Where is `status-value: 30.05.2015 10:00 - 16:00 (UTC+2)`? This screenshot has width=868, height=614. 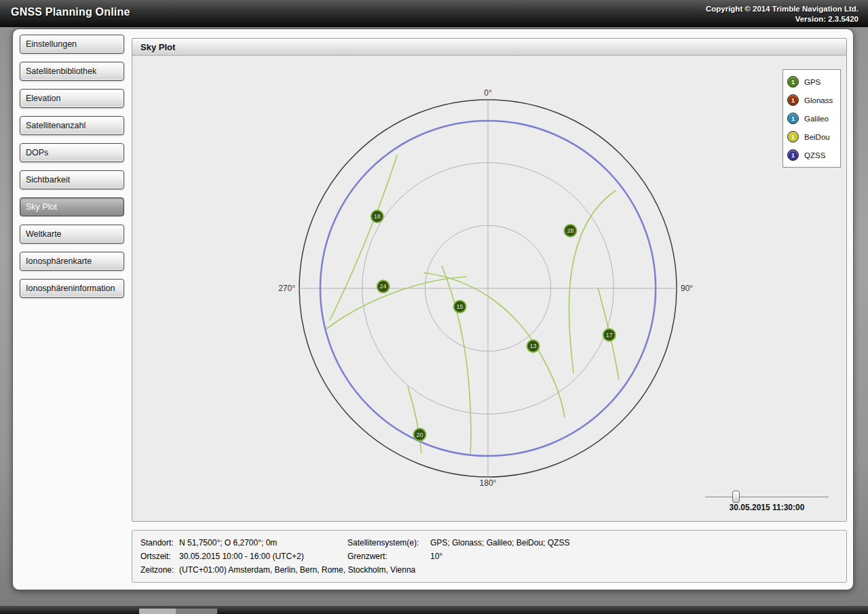
status-value: 30.05.2015 10:00 - 16:00 (UTC+2) is located at coordinates (242, 556).